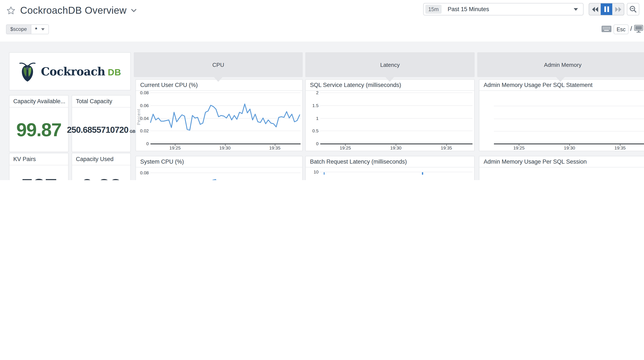 The height and width of the screenshot is (360, 644). What do you see at coordinates (562, 121) in the screenshot?
I see `chart-plot-admin-memory-statement: 19:2519:3019:35` at bounding box center [562, 121].